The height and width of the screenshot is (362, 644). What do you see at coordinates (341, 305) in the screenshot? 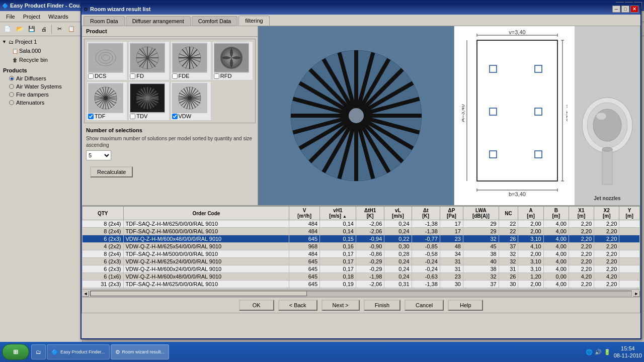
I see `next-button: Next >` at bounding box center [341, 305].